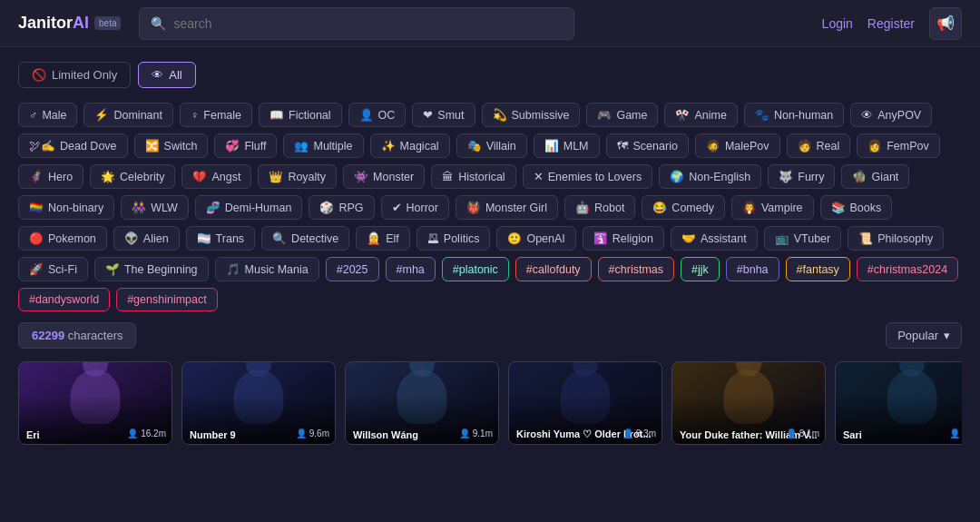 The height and width of the screenshot is (522, 980). What do you see at coordinates (47, 114) in the screenshot?
I see `tag-button: ♂Male` at bounding box center [47, 114].